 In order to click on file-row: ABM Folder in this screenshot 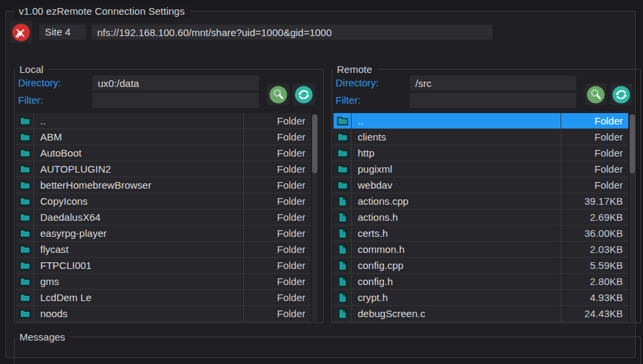, I will do `click(163, 137)`.